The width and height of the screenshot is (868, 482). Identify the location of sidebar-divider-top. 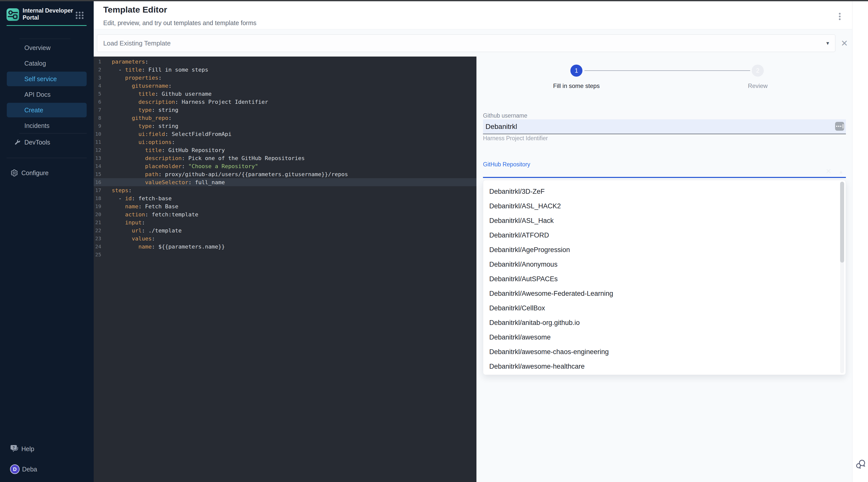
(45, 39).